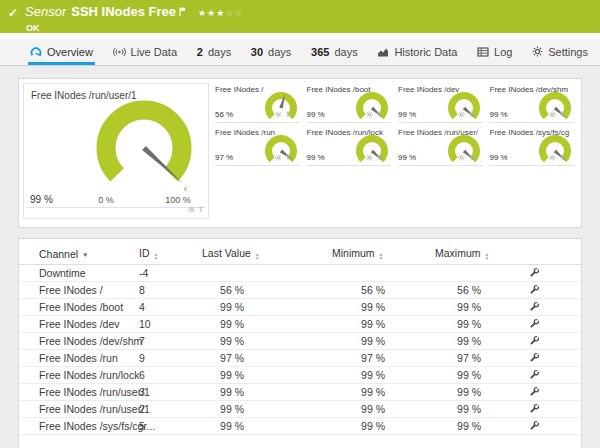 The image size is (600, 448). What do you see at coordinates (280, 52) in the screenshot?
I see `tab-label: days` at bounding box center [280, 52].